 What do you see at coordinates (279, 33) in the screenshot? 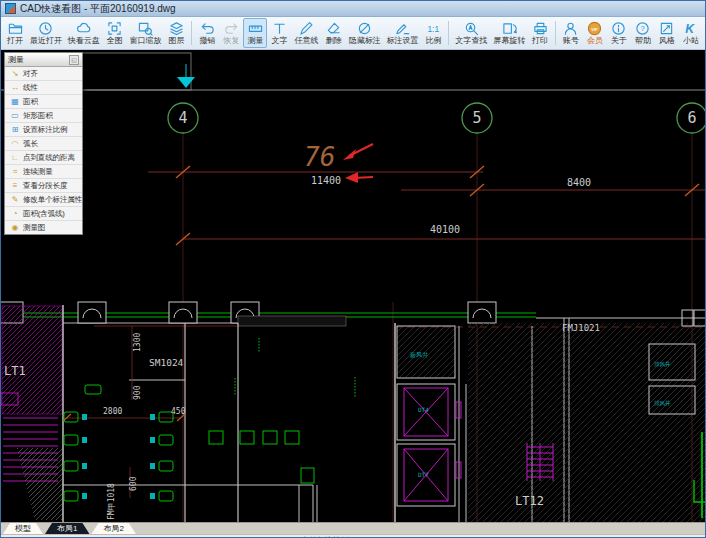
I see `toolbar-text-button: 文字` at bounding box center [279, 33].